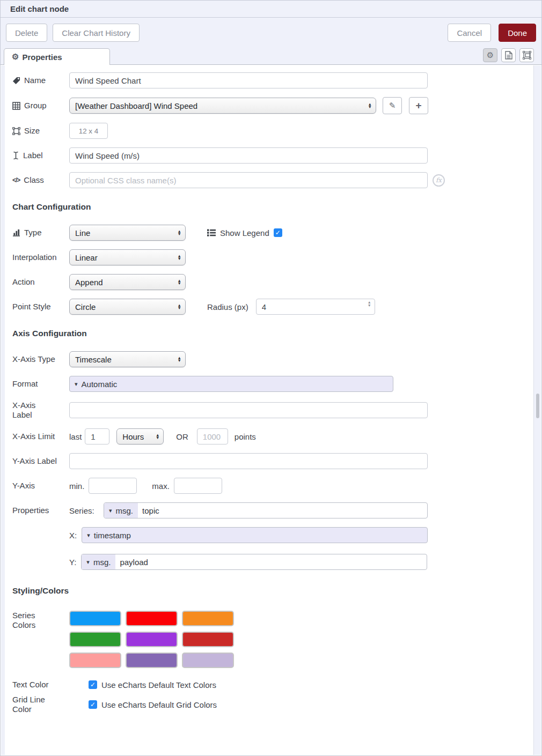  What do you see at coordinates (31, 510) in the screenshot?
I see `properties-label: Properties` at bounding box center [31, 510].